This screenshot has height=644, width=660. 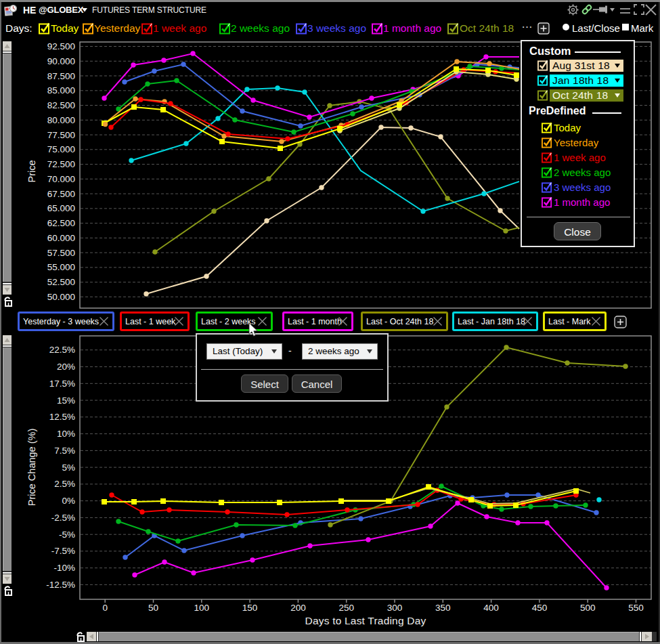 I want to click on svg-text: 92.500, so click(x=61, y=46).